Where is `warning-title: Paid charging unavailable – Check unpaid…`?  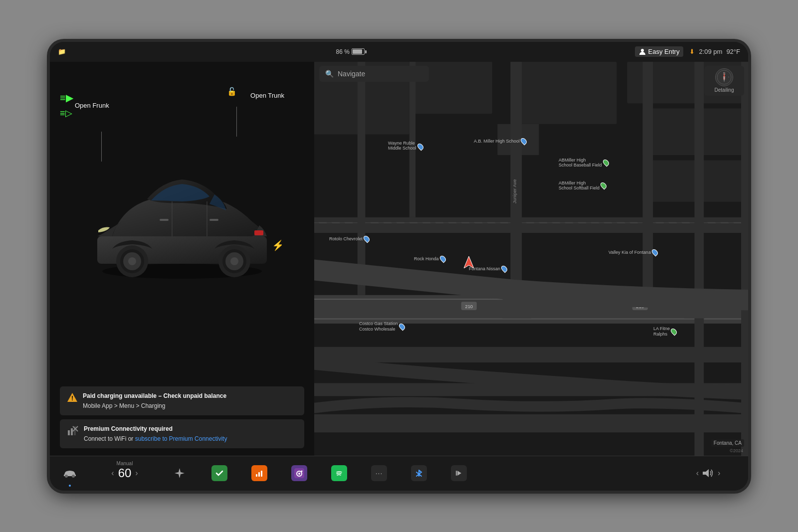
warning-title: Paid charging unavailable – Check unpaid… is located at coordinates (155, 396).